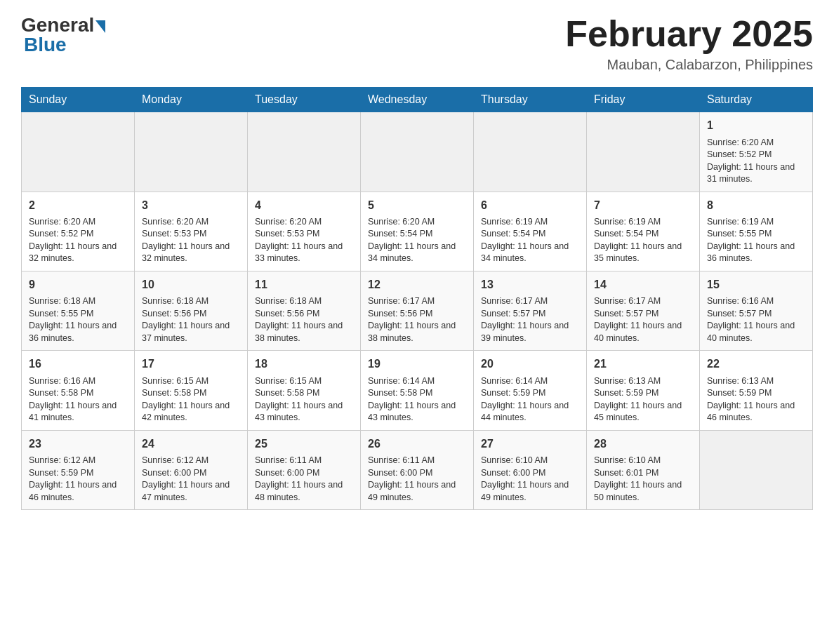 The width and height of the screenshot is (834, 644). What do you see at coordinates (78, 444) in the screenshot?
I see `day-number: 23` at bounding box center [78, 444].